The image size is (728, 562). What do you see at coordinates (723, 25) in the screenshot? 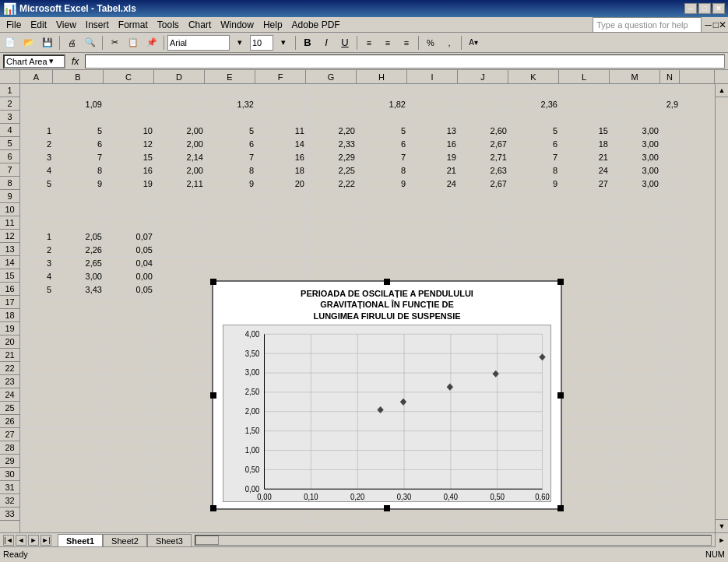
I see `app-close-button: ✕` at bounding box center [723, 25].